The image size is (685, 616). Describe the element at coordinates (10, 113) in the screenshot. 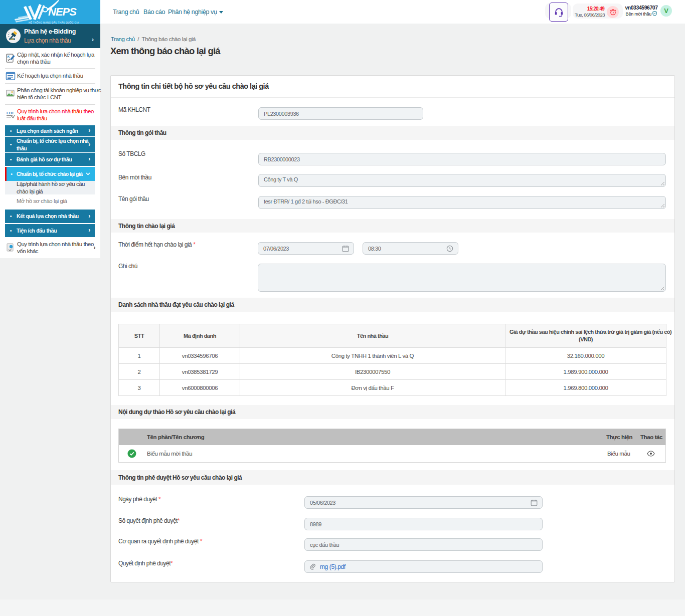

I see `svg-text: LOT` at that location.